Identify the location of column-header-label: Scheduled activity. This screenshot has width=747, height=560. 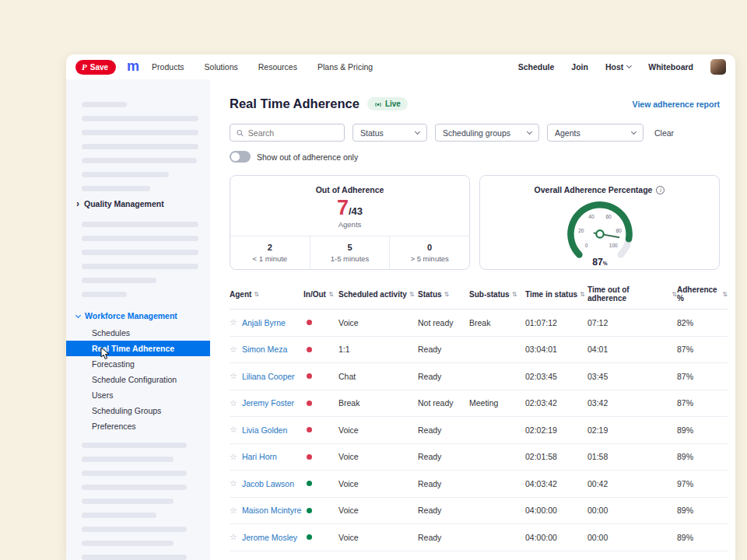
(373, 294).